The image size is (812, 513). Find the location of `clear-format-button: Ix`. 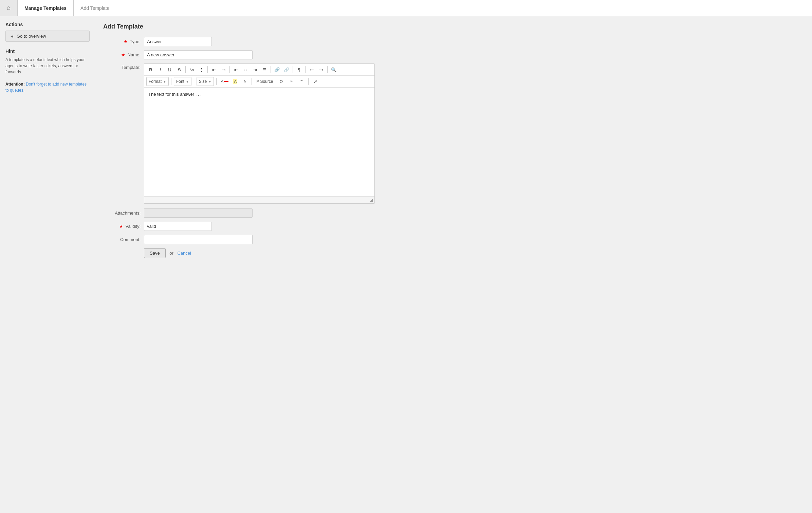

clear-format-button: Ix is located at coordinates (245, 81).